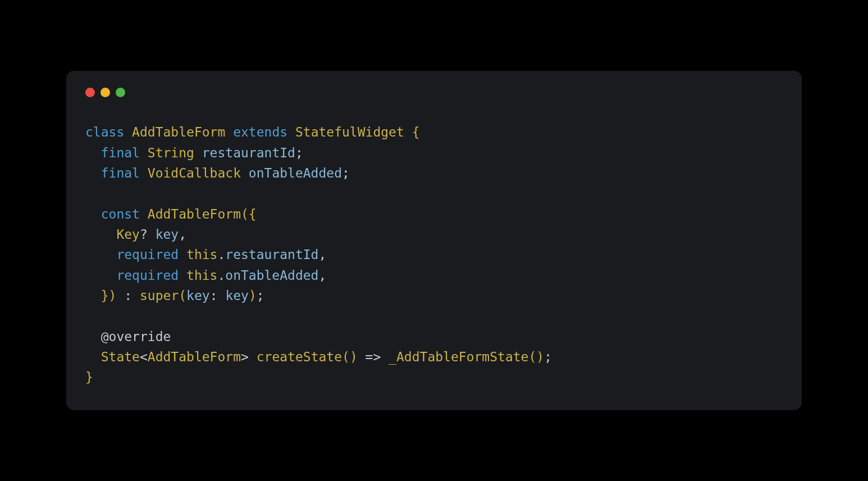 The height and width of the screenshot is (481, 868). I want to click on field-onTableAdded: onTableAdded, so click(295, 173).